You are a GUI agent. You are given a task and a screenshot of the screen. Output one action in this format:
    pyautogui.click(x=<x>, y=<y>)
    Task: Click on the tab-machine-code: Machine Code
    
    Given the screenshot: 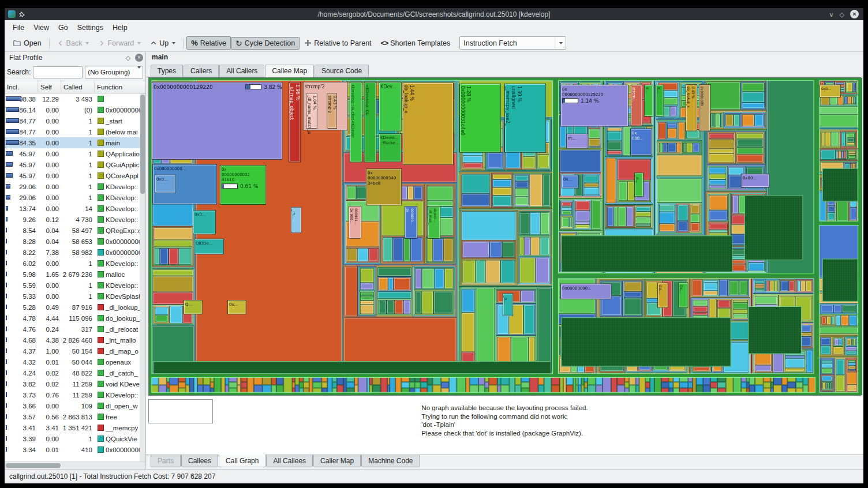 What is the action you would take?
    pyautogui.click(x=390, y=461)
    